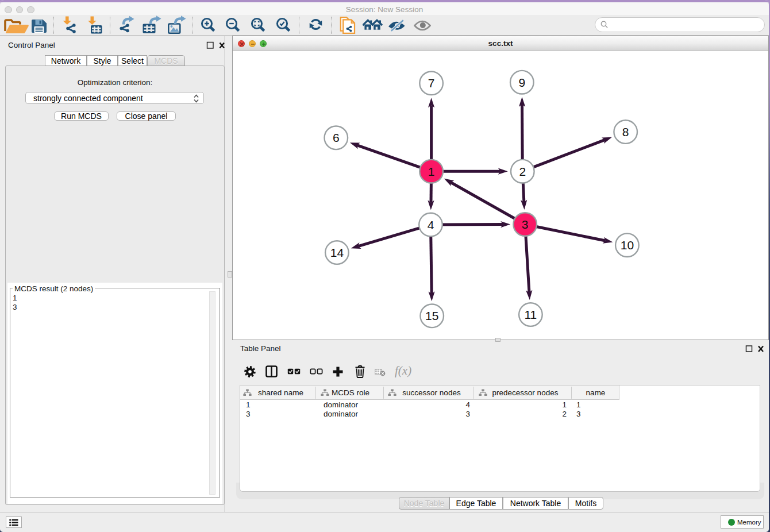  What do you see at coordinates (337, 253) in the screenshot?
I see `svg-text: 14` at bounding box center [337, 253].